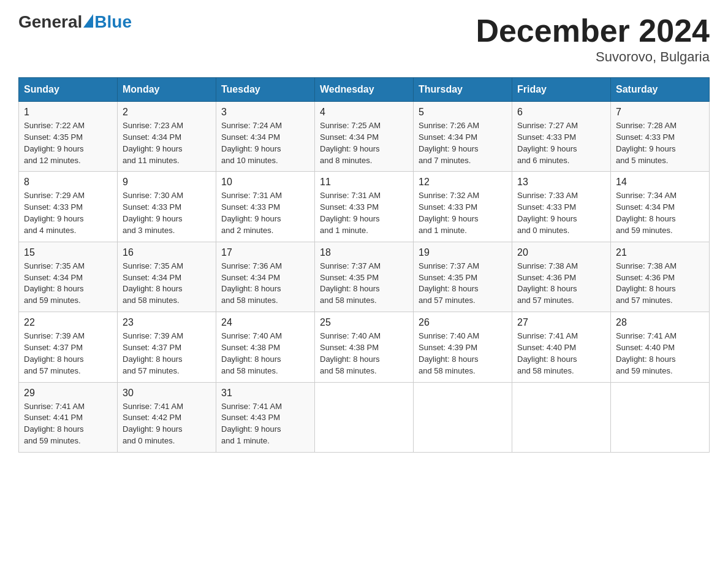 Image resolution: width=728 pixels, height=563 pixels. Describe the element at coordinates (265, 393) in the screenshot. I see `day-number: 31` at that location.